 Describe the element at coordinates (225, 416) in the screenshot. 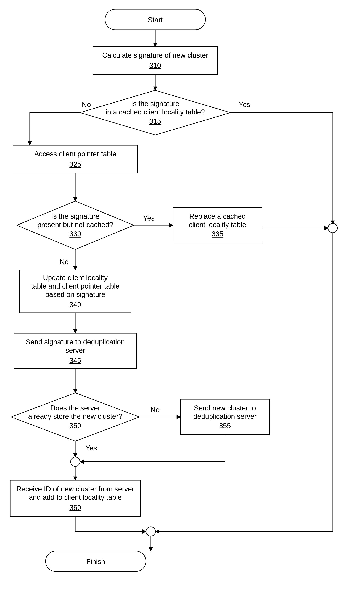

I see `n355-l2: deduplication server` at that location.